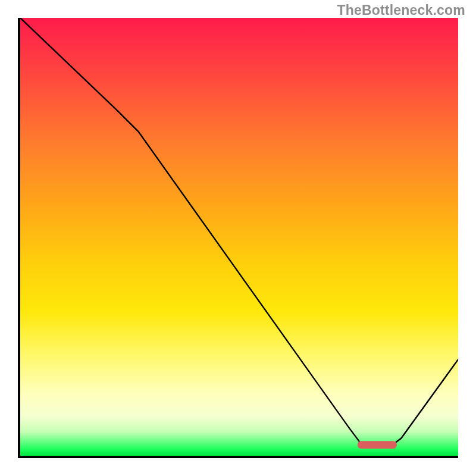  I want to click on attribution-text: TheBottleneck.com, so click(401, 11).